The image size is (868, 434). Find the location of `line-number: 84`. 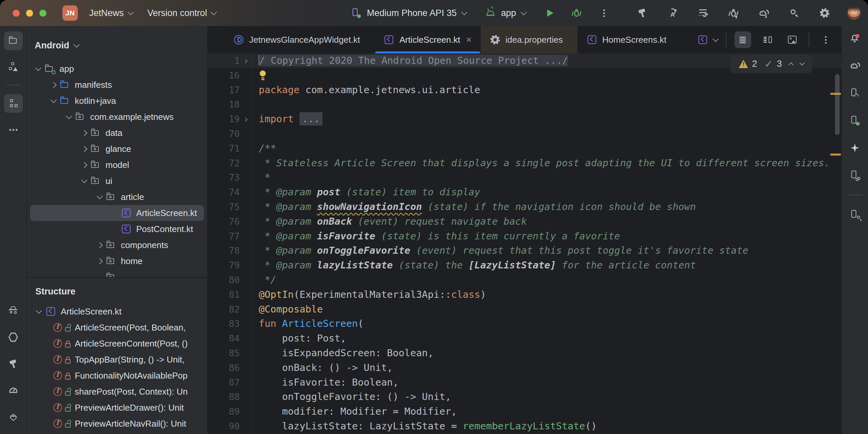

line-number: 84 is located at coordinates (224, 338).